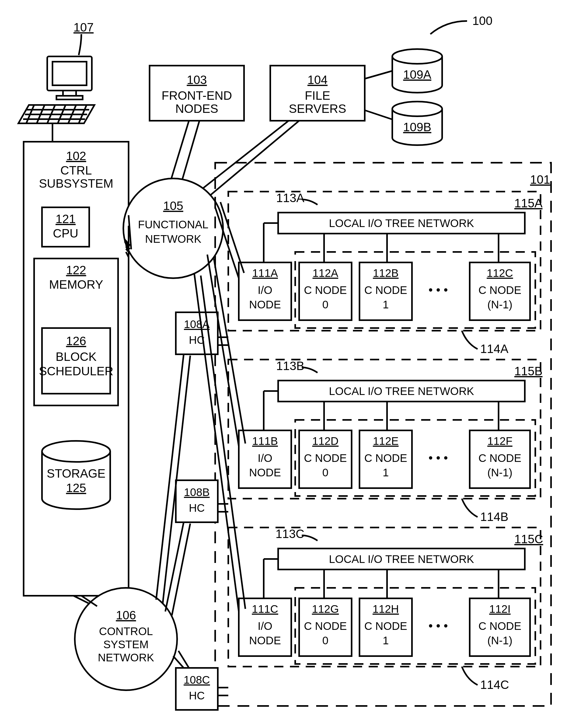  What do you see at coordinates (265, 609) in the screenshot?
I see `svg-text: 111C` at bounding box center [265, 609].